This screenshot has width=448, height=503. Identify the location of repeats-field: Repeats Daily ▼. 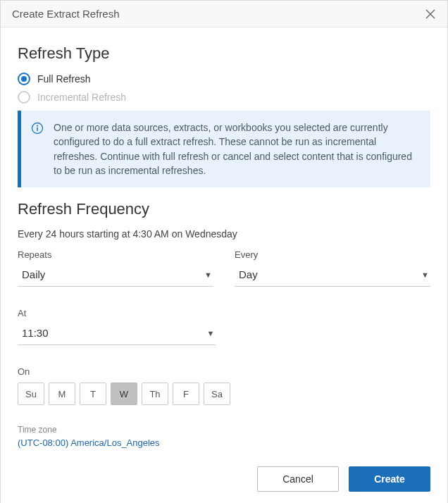
(116, 268).